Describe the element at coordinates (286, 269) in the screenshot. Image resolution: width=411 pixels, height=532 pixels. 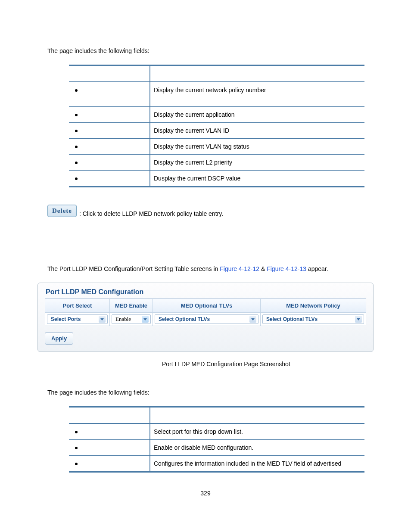
I see `figure-link-13: Figure 4-12-13` at that location.